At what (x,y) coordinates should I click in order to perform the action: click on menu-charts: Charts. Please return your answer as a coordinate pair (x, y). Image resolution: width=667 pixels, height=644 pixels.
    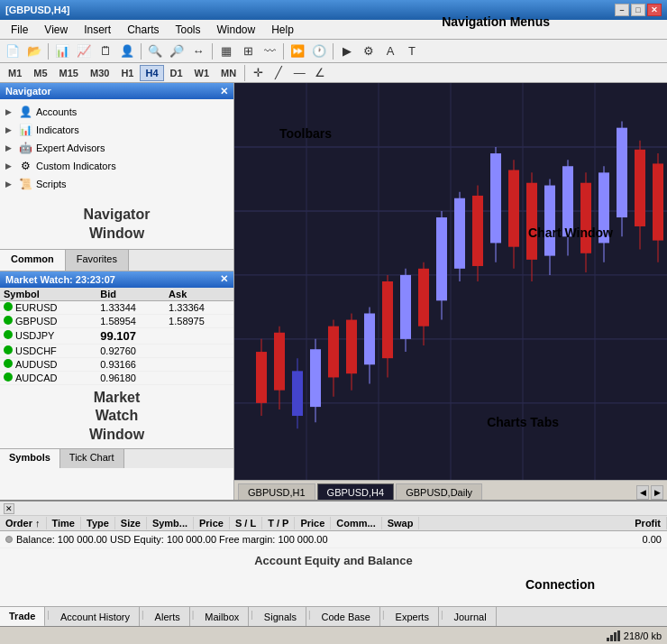
    Looking at the image, I should click on (142, 30).